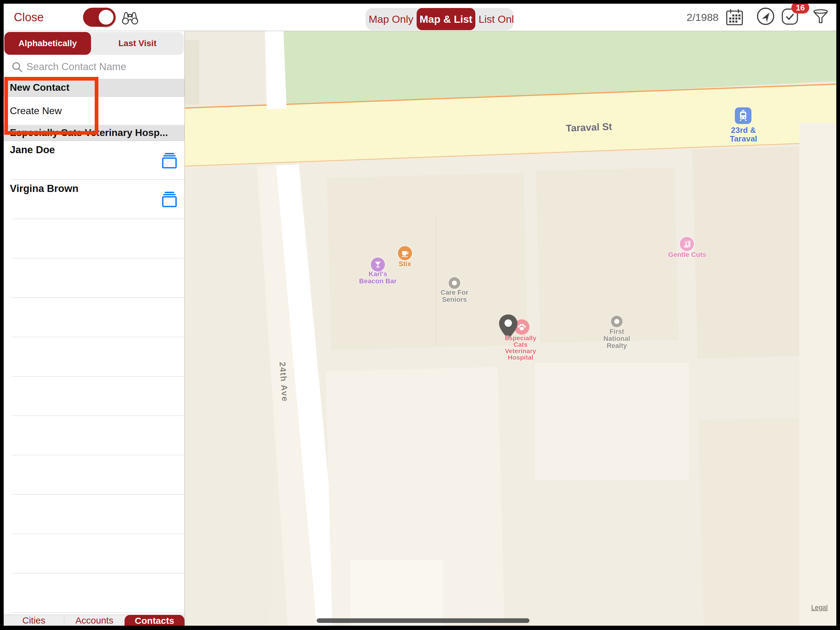 This screenshot has width=840, height=630. What do you see at coordinates (391, 19) in the screenshot?
I see `segment-map-only: Map Only` at bounding box center [391, 19].